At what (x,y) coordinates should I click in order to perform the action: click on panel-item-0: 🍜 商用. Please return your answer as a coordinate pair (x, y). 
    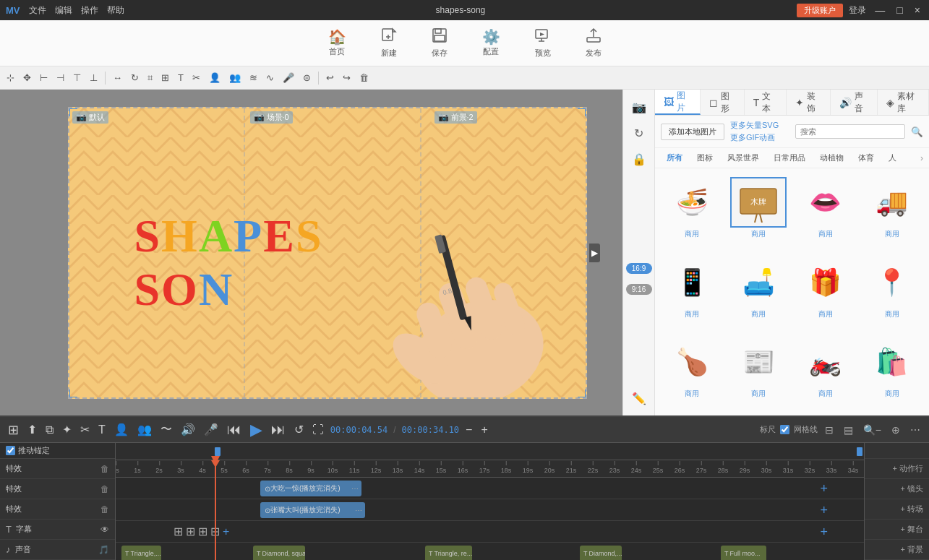
    Looking at the image, I should click on (692, 212).